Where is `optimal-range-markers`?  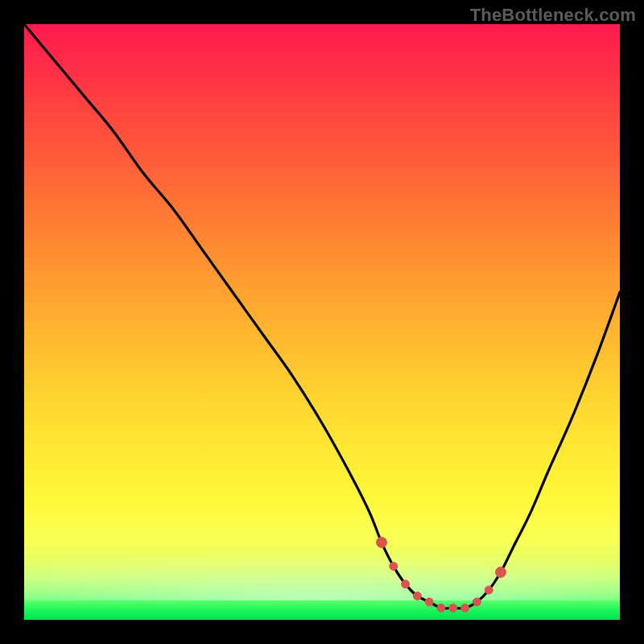 optimal-range-markers is located at coordinates (441, 575).